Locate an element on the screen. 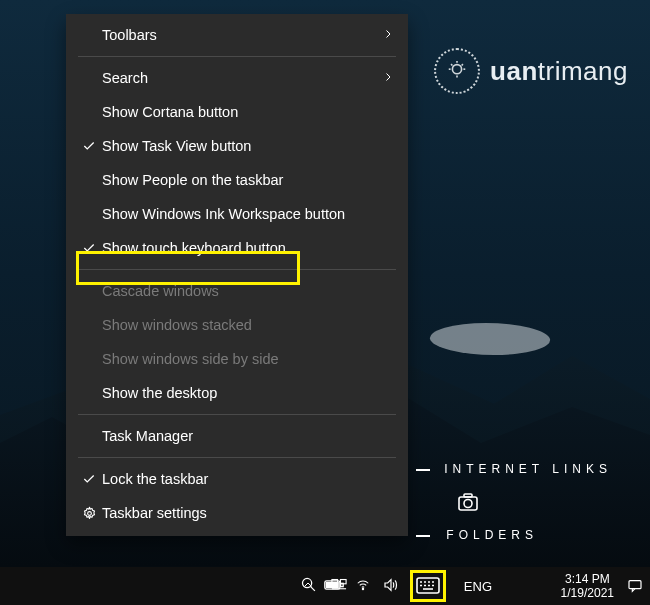  menu-task-manager: Task Manager is located at coordinates (237, 436).